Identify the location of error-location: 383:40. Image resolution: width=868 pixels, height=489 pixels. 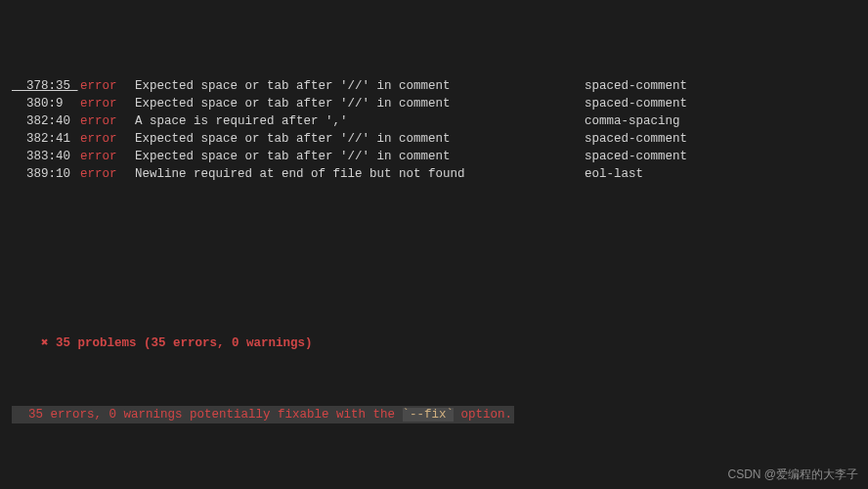
(46, 156).